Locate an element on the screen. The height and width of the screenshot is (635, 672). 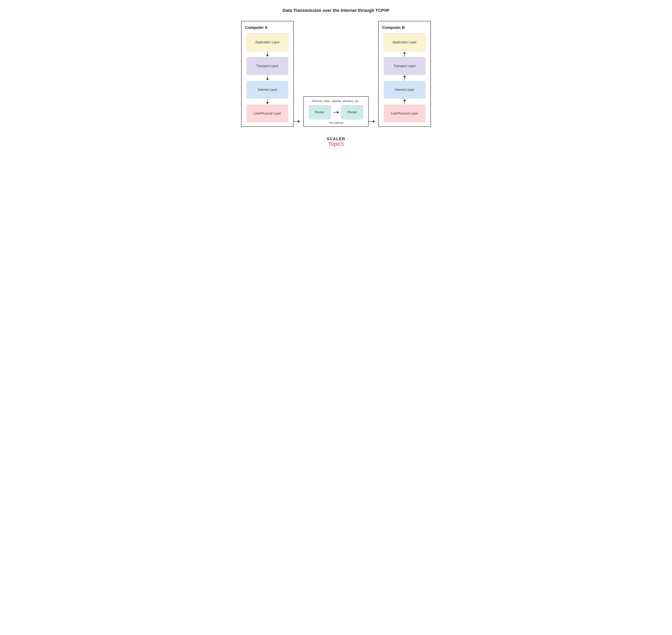
computer-b-transport-layer: Transport Layer is located at coordinates (405, 66).